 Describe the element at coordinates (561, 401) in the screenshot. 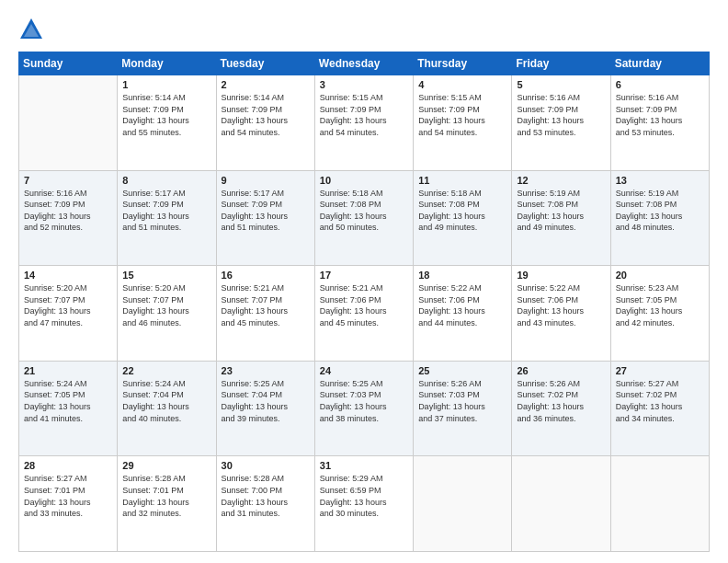

I see `day-info: Sunrise: 5:26 AMSunset: 7:02 PMDaylight:…` at that location.